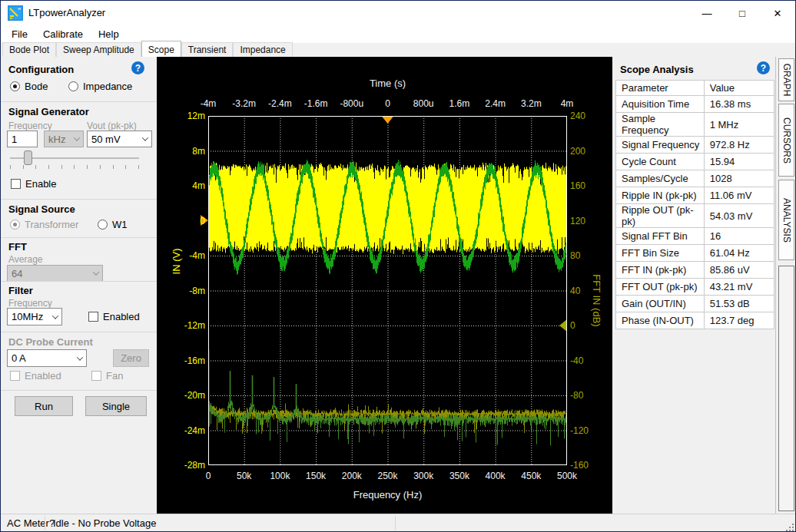  Describe the element at coordinates (116, 406) in the screenshot. I see `single-button: Single` at that location.